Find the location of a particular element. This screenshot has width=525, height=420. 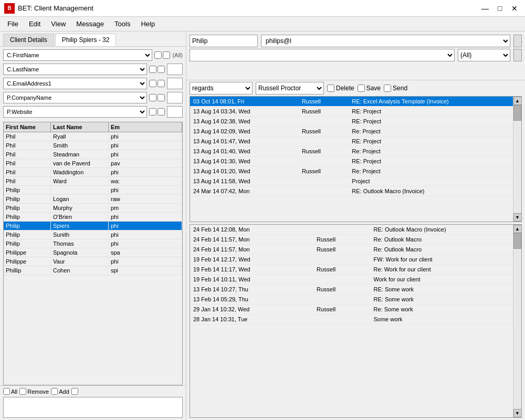

filter-firstname-check2 is located at coordinates (166, 55).